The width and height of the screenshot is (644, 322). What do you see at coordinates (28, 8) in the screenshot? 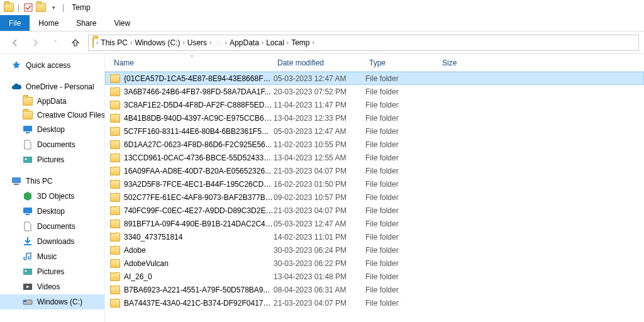
I see `qat-properties-icon` at bounding box center [28, 8].